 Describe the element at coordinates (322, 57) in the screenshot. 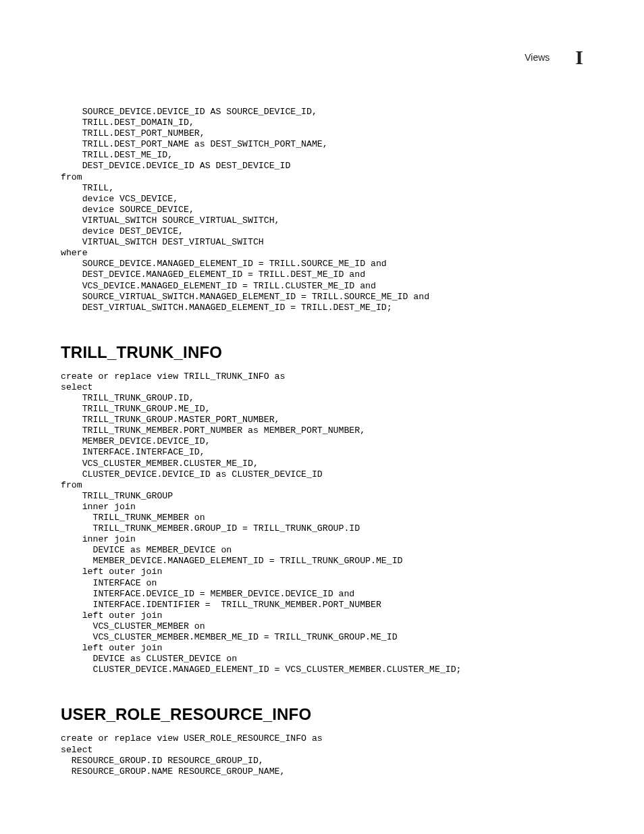

I see `page-header: Views I` at that location.